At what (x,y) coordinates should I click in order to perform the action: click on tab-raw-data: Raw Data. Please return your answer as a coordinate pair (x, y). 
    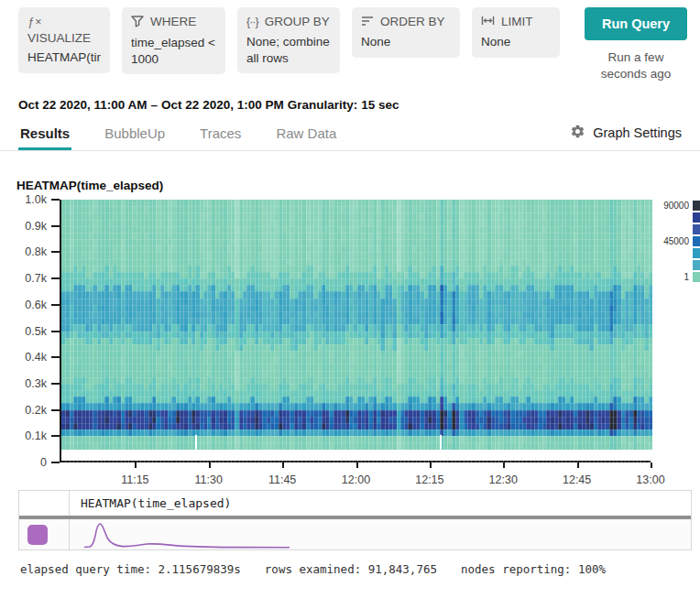
    Looking at the image, I should click on (306, 137).